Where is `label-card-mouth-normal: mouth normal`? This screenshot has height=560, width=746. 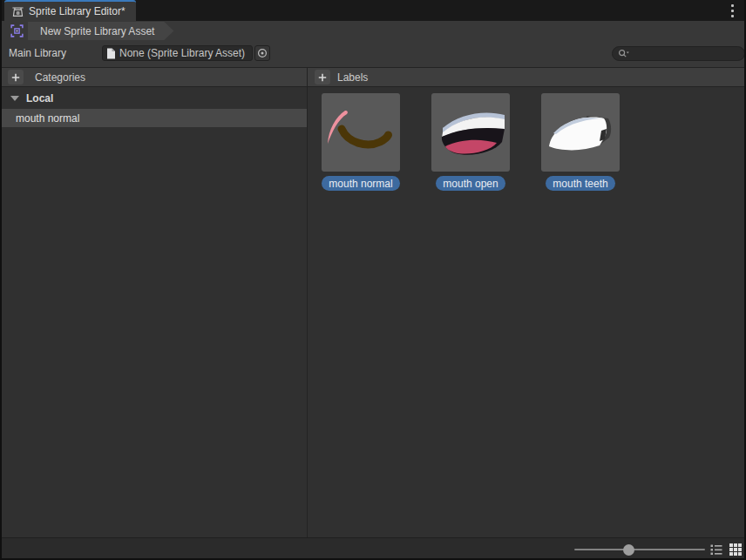 label-card-mouth-normal: mouth normal is located at coordinates (361, 142).